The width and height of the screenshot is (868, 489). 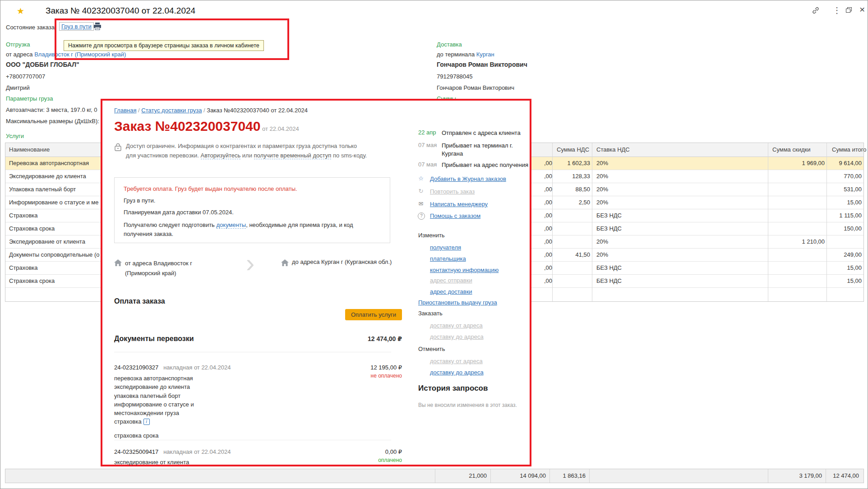 I want to click on repeat-order-icon: ↻, so click(x=421, y=191).